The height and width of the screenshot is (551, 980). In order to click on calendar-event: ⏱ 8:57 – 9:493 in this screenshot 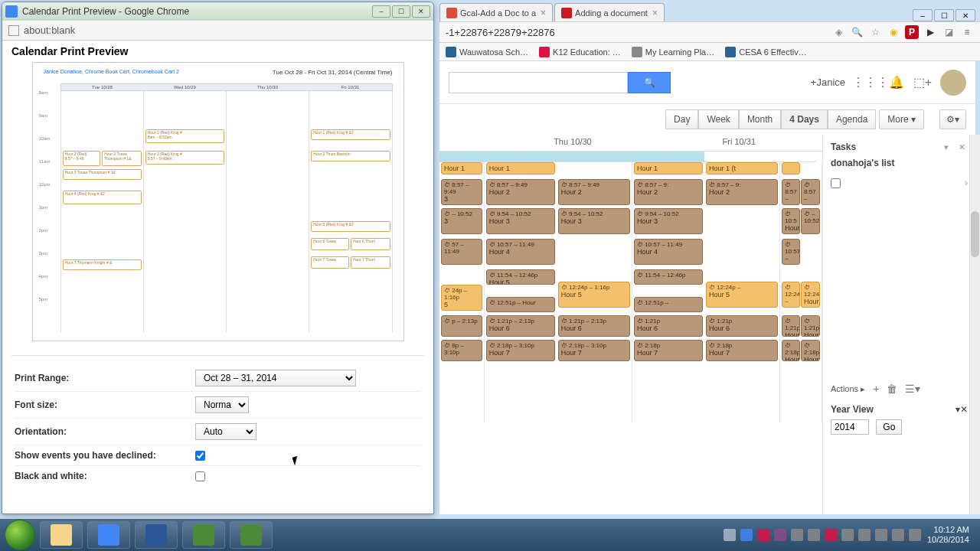, I will do `click(462, 192)`.